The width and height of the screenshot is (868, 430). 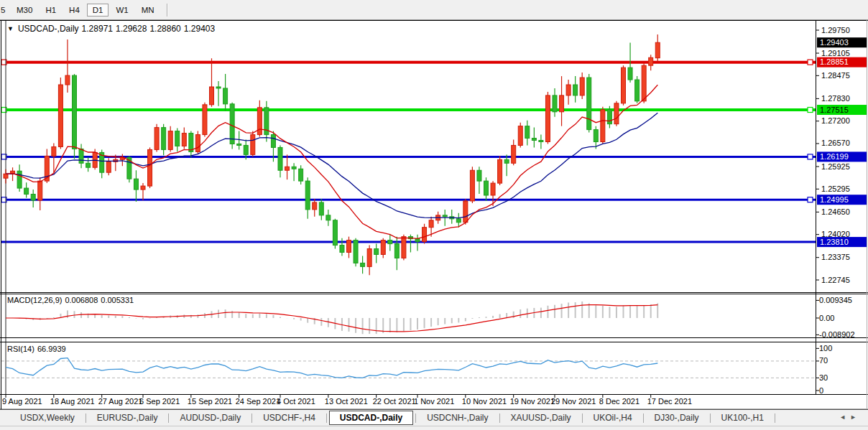 What do you see at coordinates (836, 167) in the screenshot?
I see `price-tick-label: 1.25925` at bounding box center [836, 167].